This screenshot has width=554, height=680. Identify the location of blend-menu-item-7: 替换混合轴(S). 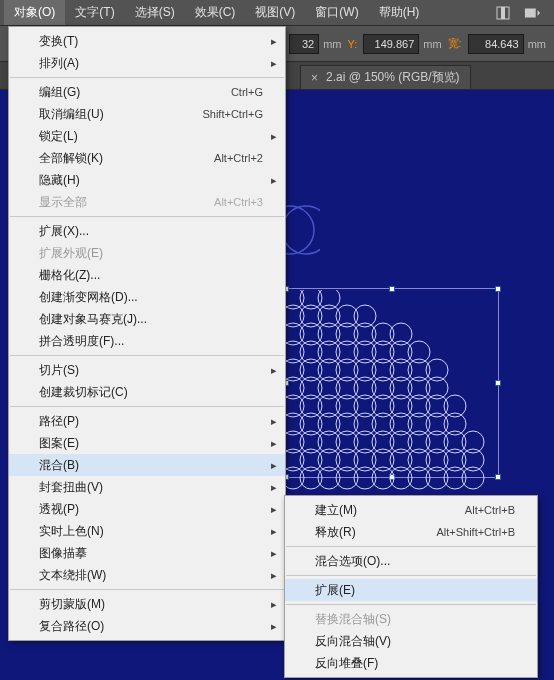
(411, 619).